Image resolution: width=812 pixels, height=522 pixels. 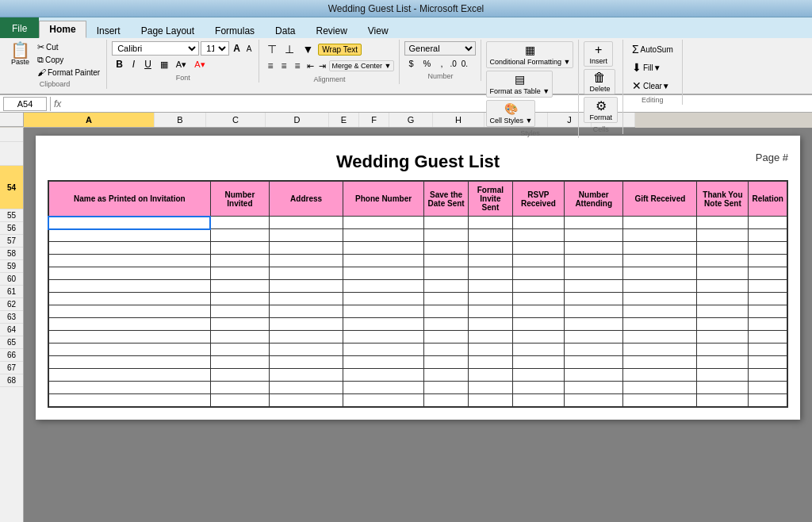 What do you see at coordinates (331, 30) in the screenshot?
I see `tab-review: Review` at bounding box center [331, 30].